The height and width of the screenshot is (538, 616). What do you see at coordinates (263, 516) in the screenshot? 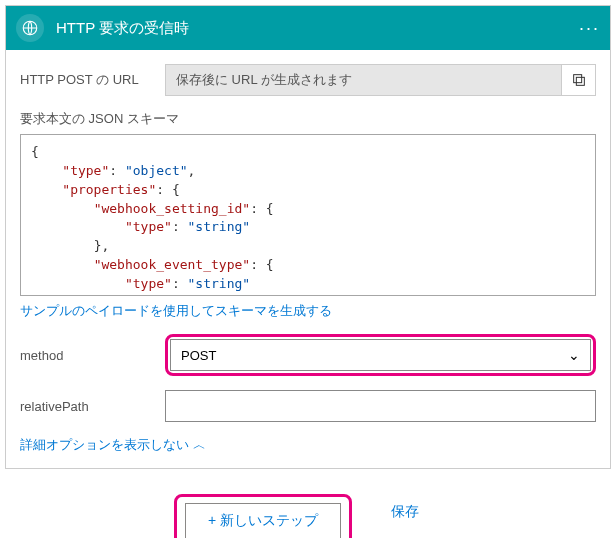
I see `new-step-highlight: + 新しいステップ` at bounding box center [263, 516].